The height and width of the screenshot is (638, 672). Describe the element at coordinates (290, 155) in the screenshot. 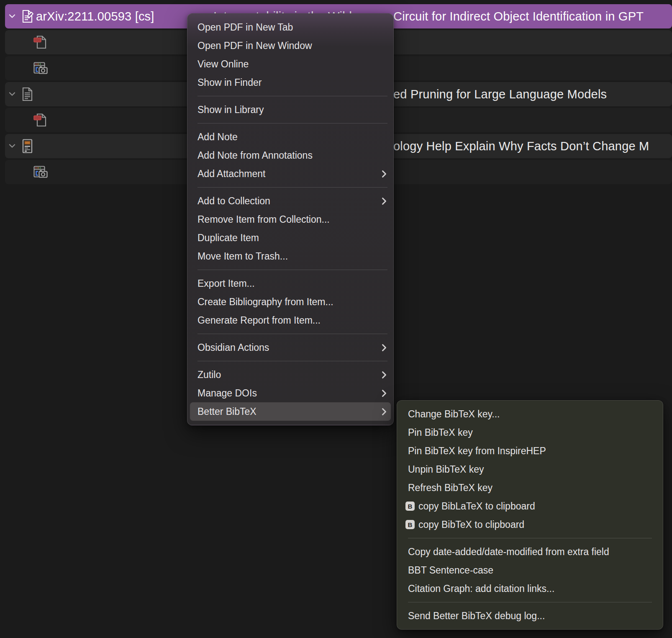

I see `menu-item-add-note-from-annotations: Add Note from Annotations` at that location.